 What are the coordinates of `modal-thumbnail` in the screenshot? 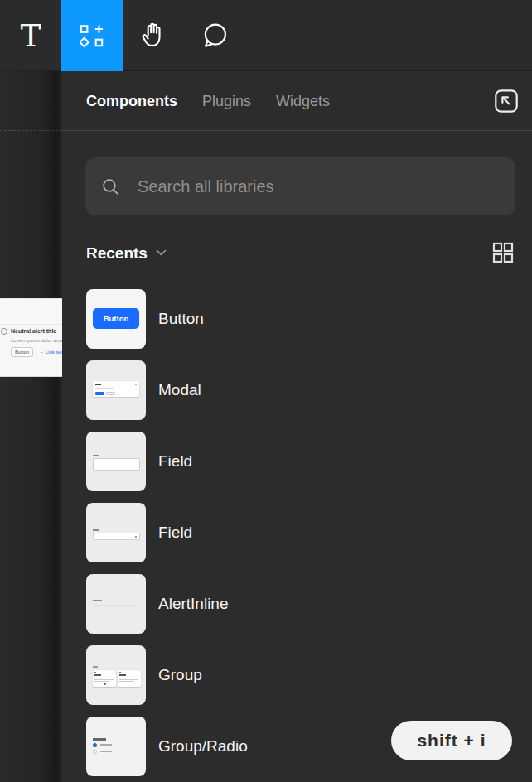 It's located at (116, 390).